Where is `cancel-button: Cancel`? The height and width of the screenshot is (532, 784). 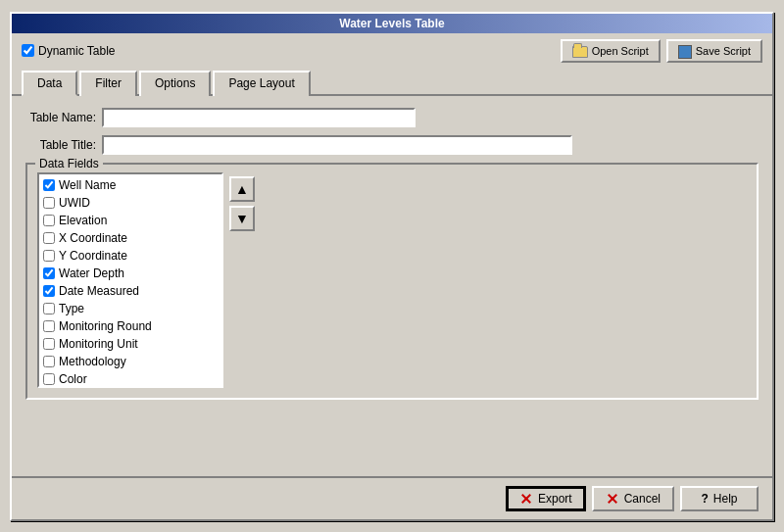
cancel-button: Cancel is located at coordinates (633, 499).